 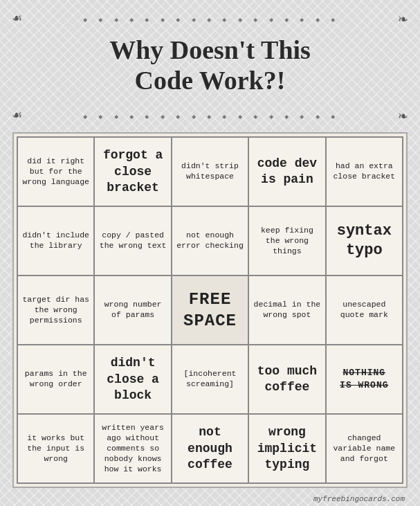 What do you see at coordinates (210, 449) in the screenshot?
I see `bingo-cell-22: not enough coffee` at bounding box center [210, 449].